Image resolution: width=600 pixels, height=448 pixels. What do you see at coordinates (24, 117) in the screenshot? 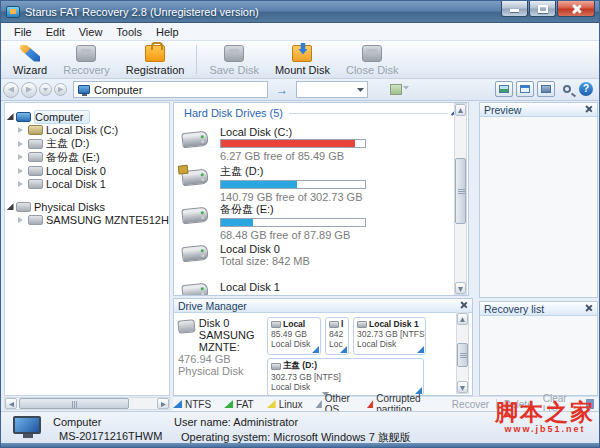
I see `computer-icon` at bounding box center [24, 117].